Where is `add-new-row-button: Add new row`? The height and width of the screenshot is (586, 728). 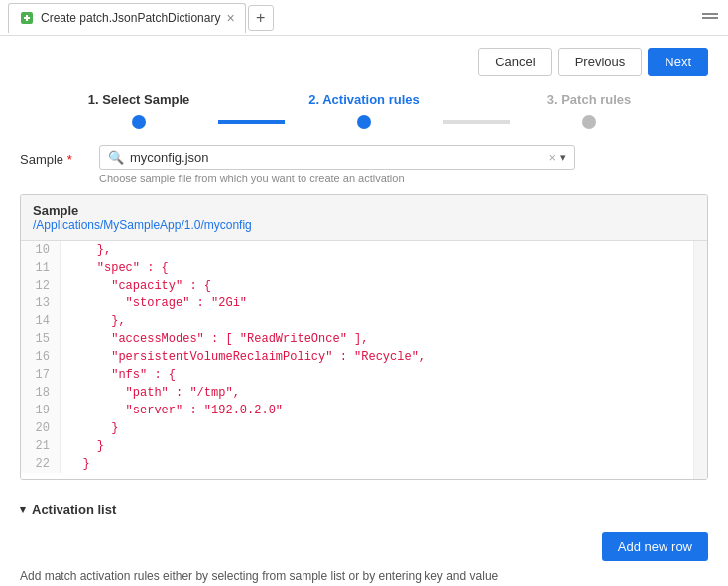 add-new-row-button: Add new row is located at coordinates (655, 547).